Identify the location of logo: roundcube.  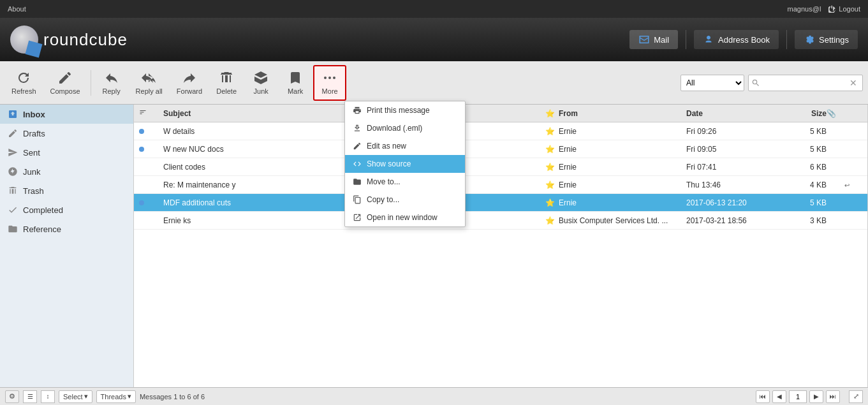
(69, 40).